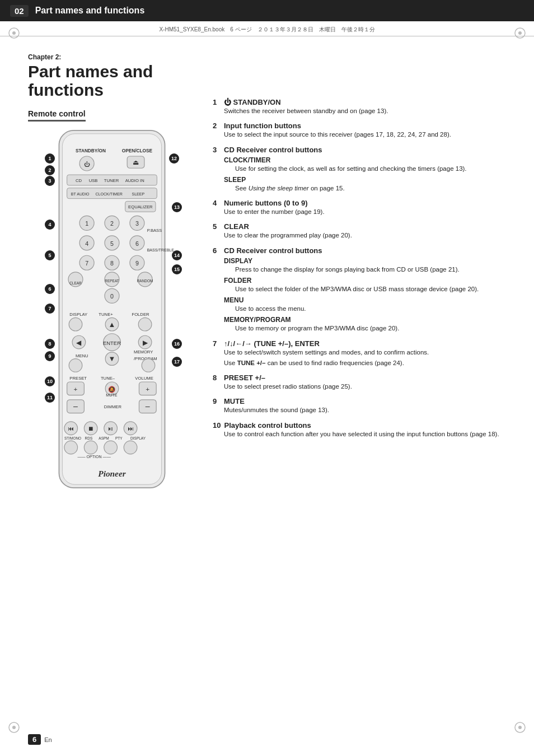  Describe the element at coordinates (82, 356) in the screenshot. I see `svg-text: MENU` at that location.